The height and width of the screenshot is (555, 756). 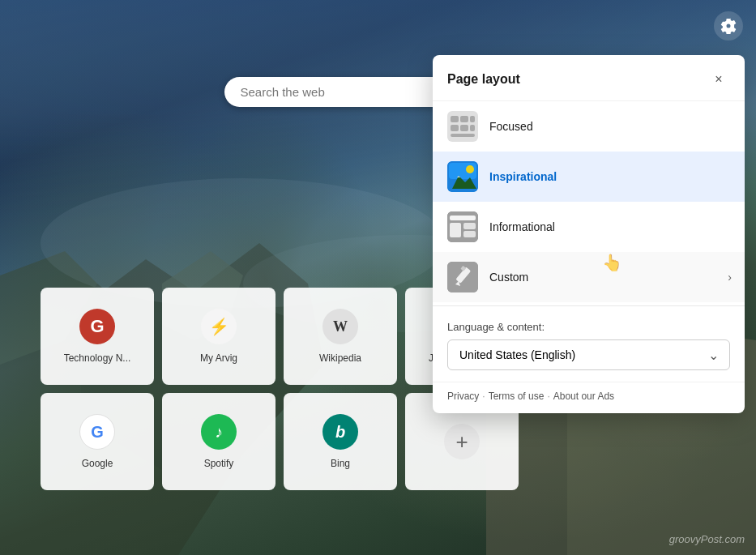 What do you see at coordinates (719, 79) in the screenshot?
I see `panel-close-button: ×` at bounding box center [719, 79].